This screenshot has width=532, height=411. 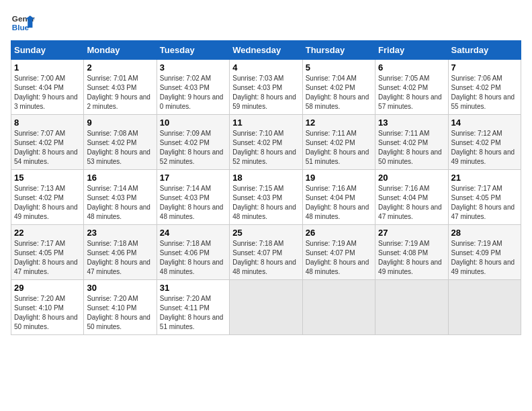 What do you see at coordinates (484, 253) in the screenshot?
I see `calendar-cell: 28Sunrise: 7:19 AM Sunset: 4:09 PM Dayli…` at bounding box center [484, 253].